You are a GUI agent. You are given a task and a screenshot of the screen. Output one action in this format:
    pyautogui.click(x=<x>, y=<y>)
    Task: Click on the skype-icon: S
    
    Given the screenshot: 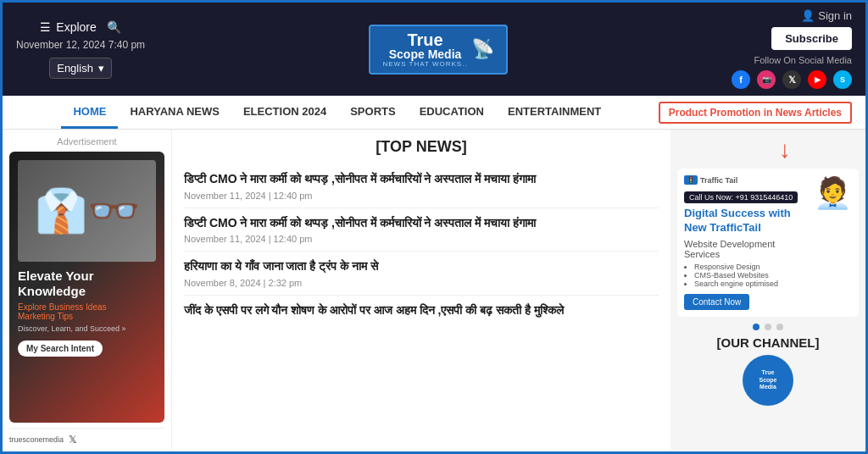 What is the action you would take?
    pyautogui.click(x=843, y=80)
    